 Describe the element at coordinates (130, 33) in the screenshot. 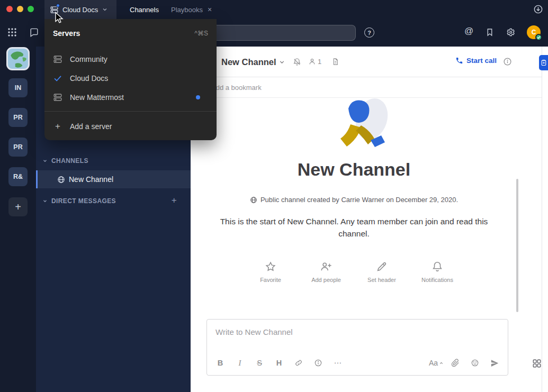

I see `servers-menu-header: Servers ^⌘S` at that location.